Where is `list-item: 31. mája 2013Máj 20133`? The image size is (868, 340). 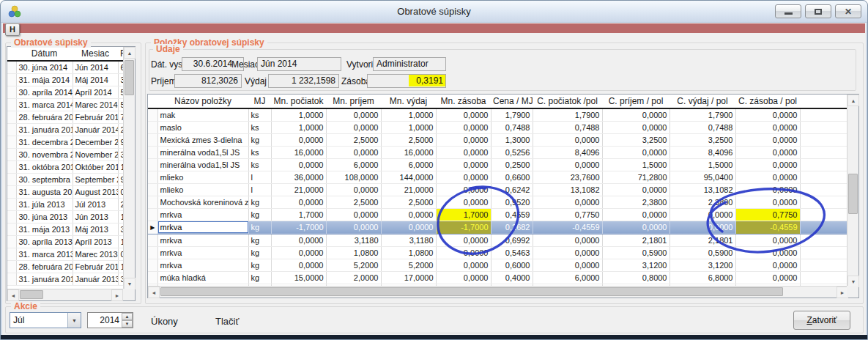 list-item: 31. mája 2013Máj 20133 is located at coordinates (65, 229).